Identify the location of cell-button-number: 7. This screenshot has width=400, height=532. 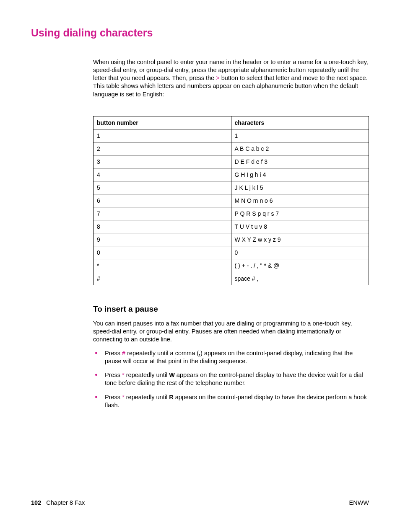
(163, 214).